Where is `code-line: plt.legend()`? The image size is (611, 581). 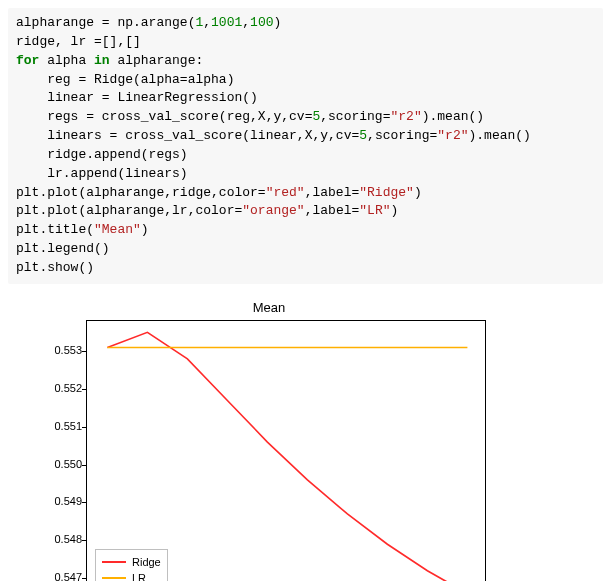 code-line: plt.legend() is located at coordinates (63, 248).